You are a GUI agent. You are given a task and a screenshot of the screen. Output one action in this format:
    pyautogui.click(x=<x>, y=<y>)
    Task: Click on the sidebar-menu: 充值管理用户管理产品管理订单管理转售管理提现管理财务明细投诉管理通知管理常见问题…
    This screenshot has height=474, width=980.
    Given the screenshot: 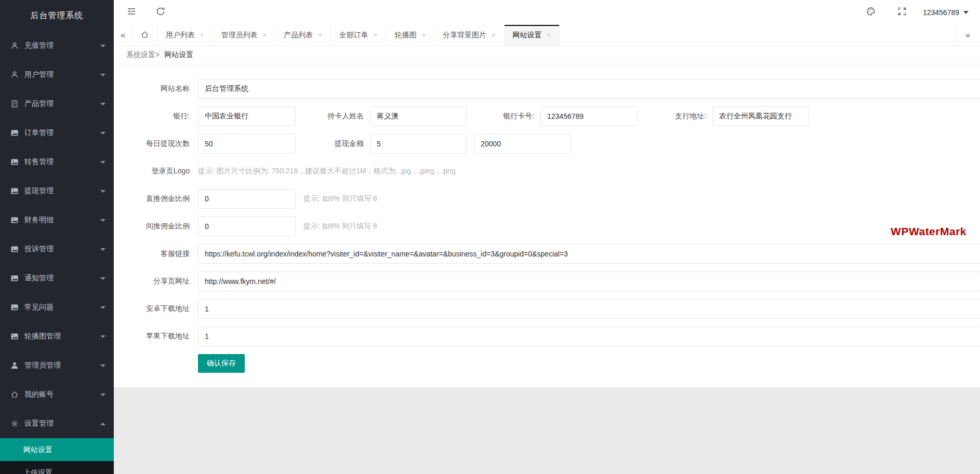 What is the action you would take?
    pyautogui.click(x=57, y=252)
    